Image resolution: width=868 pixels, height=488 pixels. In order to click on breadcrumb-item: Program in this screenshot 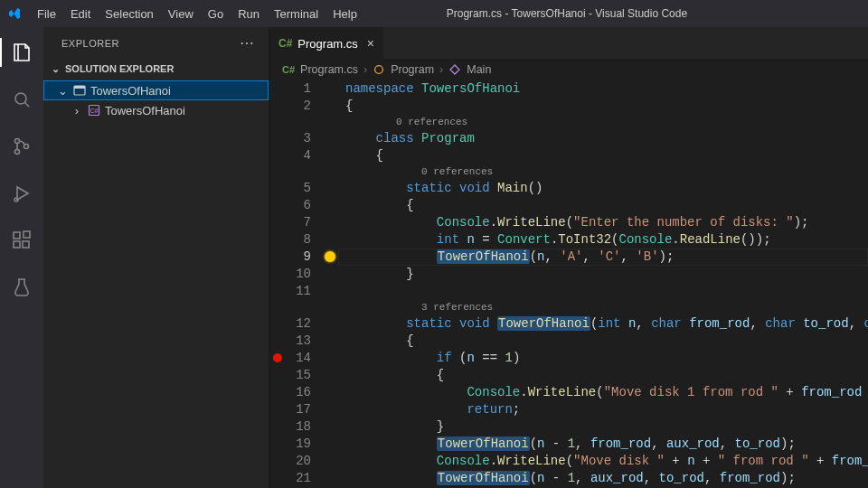, I will do `click(412, 70)`.